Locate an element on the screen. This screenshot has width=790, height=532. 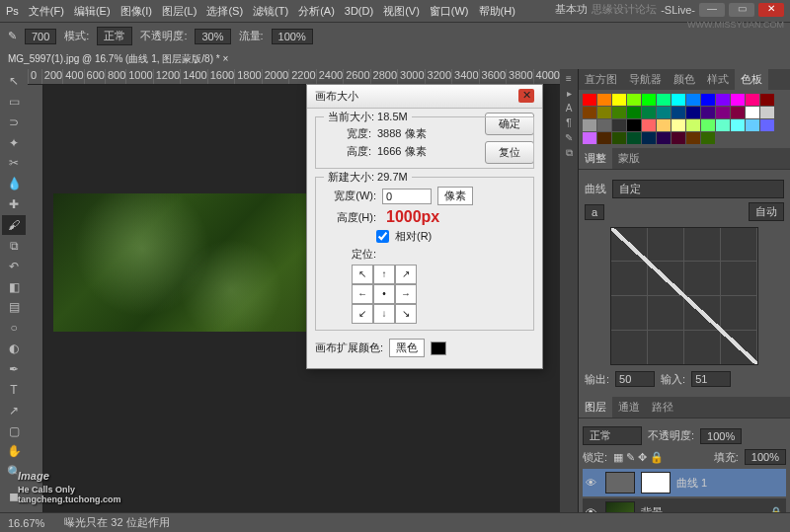
win-min-button: — is located at coordinates (712, 10).